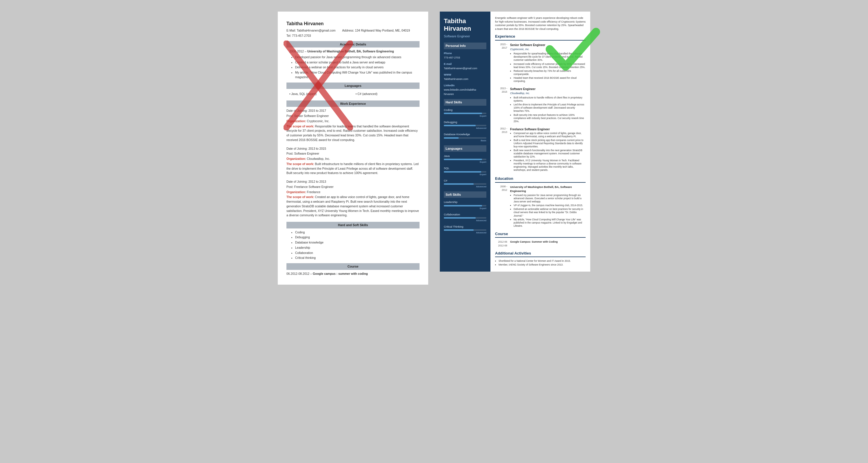  I want to click on right-title: Software Engineer, so click(465, 36).